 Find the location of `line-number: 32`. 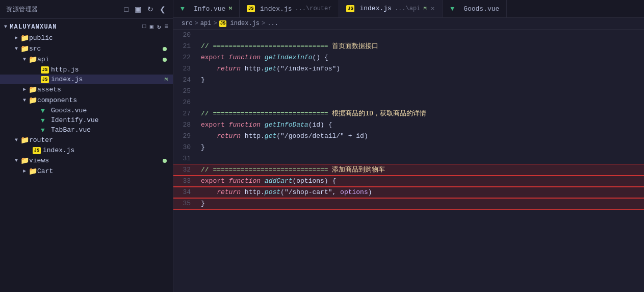

line-number: 32 is located at coordinates (186, 170).